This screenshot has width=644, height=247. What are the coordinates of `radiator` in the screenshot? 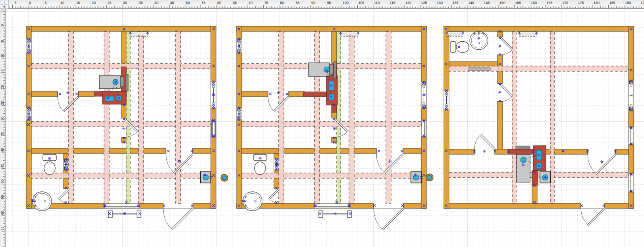 It's located at (480, 69).